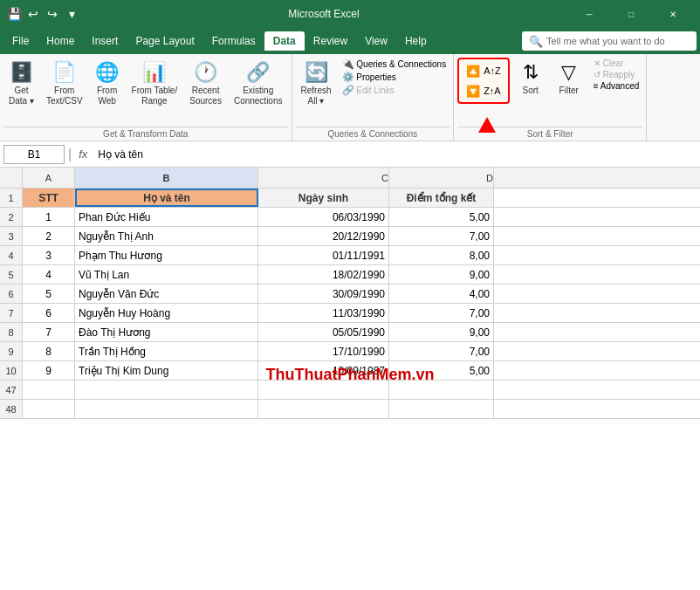 The image size is (700, 590). I want to click on cell-c48, so click(324, 408).